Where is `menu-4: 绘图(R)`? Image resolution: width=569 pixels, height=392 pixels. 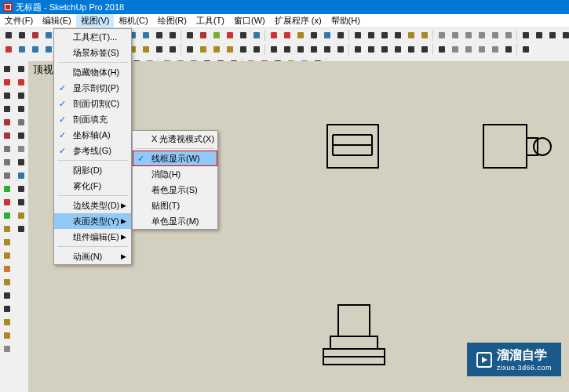
menu-4: 绘图(R) is located at coordinates (173, 20).